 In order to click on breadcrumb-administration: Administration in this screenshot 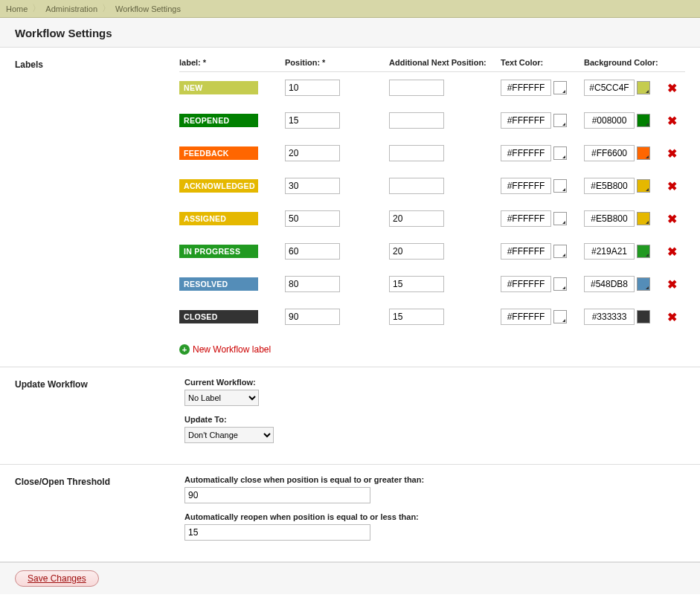, I will do `click(71, 9)`.